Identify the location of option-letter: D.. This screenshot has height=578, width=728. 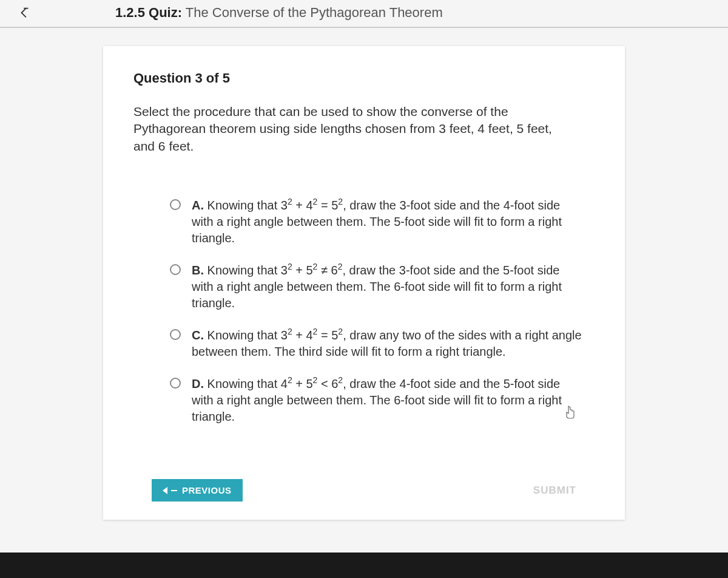
(198, 384).